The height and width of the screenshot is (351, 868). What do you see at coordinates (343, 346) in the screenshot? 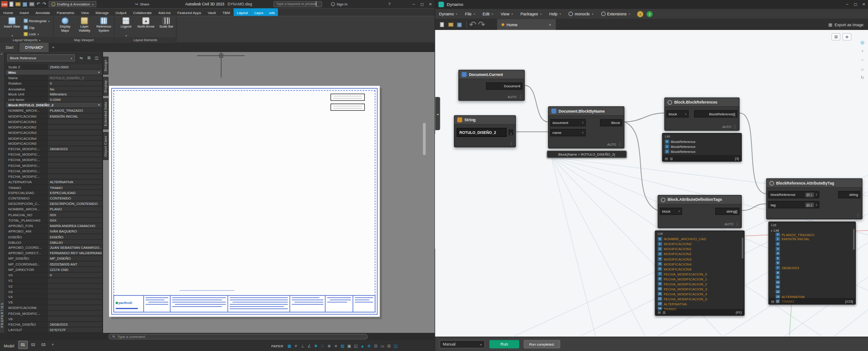
I see `status-icon: ▨` at bounding box center [343, 346].